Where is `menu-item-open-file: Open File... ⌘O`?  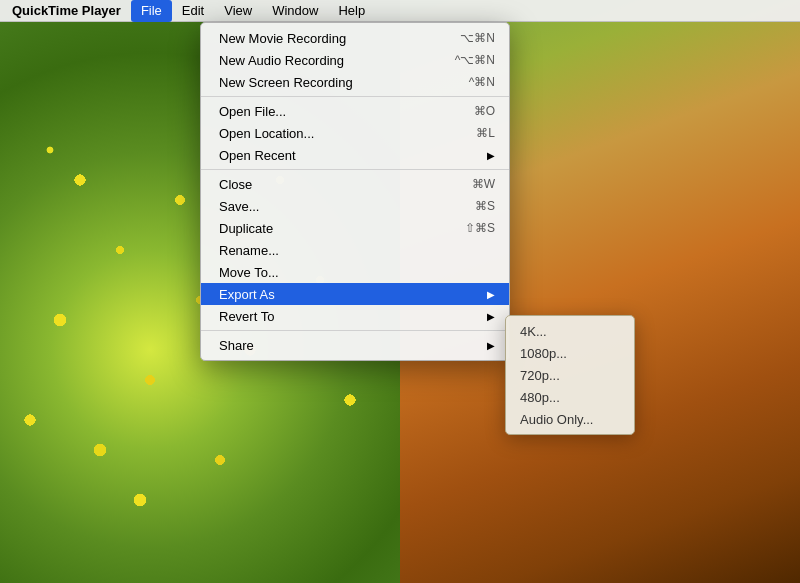
menu-item-open-file: Open File... ⌘O is located at coordinates (355, 111).